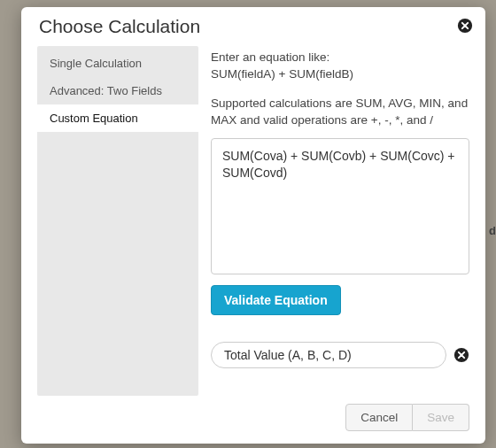  Describe the element at coordinates (96, 64) in the screenshot. I see `sidebar-item-label: Single Calculation` at that location.